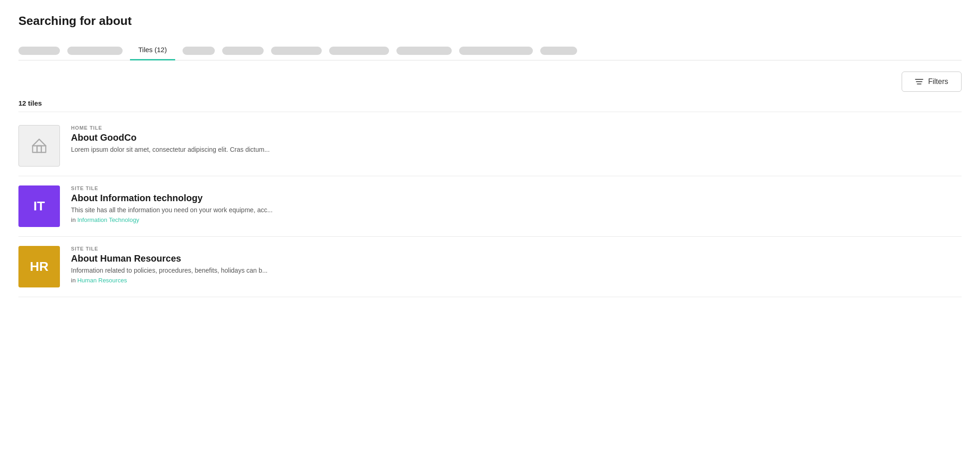  Describe the element at coordinates (490, 207) in the screenshot. I see `result-item-2: IT SITE TILE About Information technolog…` at that location.